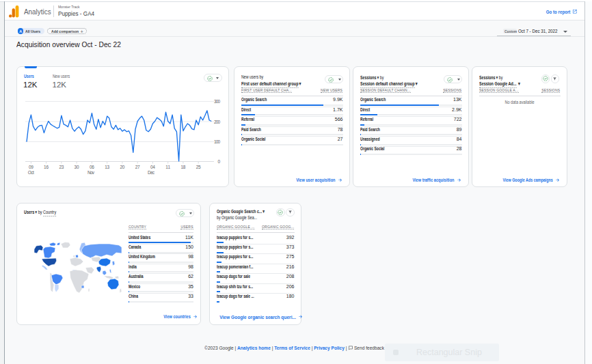  I want to click on svg-text: 0, so click(219, 161).